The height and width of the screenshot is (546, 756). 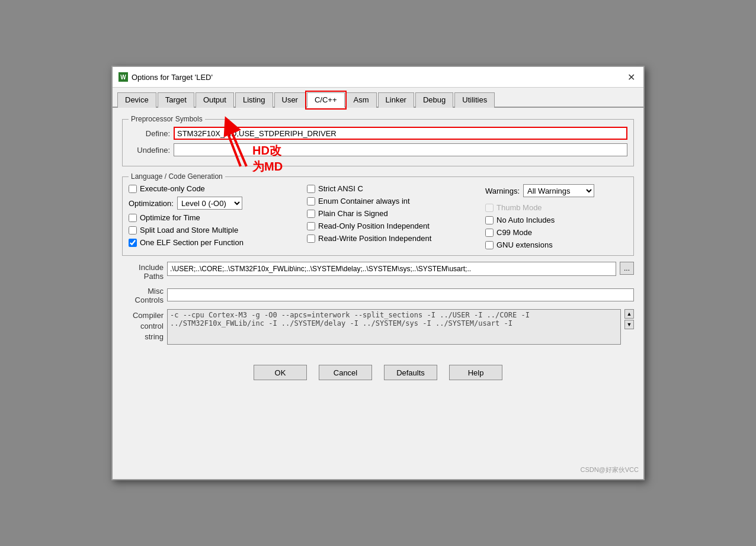 I want to click on tab-cpp: C/C++, so click(x=326, y=100).